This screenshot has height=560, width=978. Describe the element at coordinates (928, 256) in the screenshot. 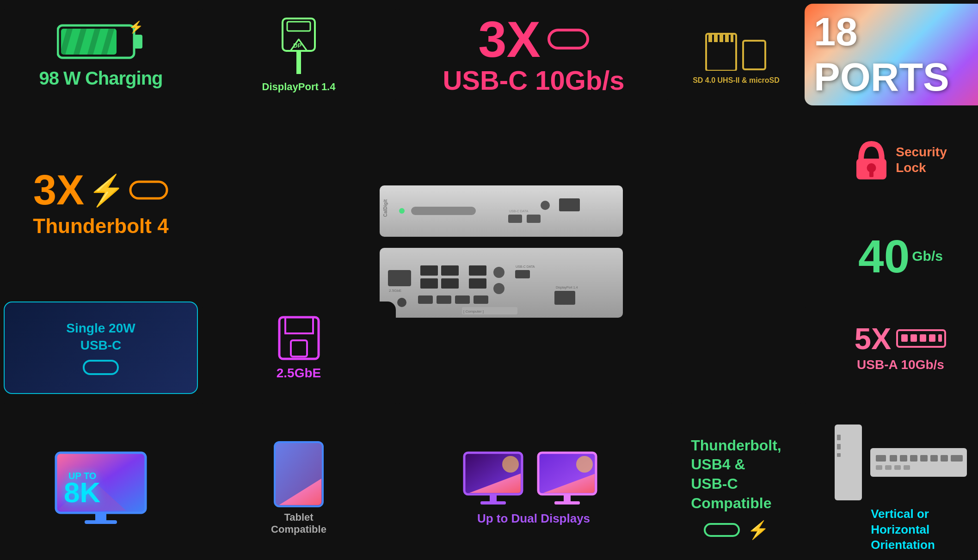

I see `40gb-unit: Gb/s` at that location.